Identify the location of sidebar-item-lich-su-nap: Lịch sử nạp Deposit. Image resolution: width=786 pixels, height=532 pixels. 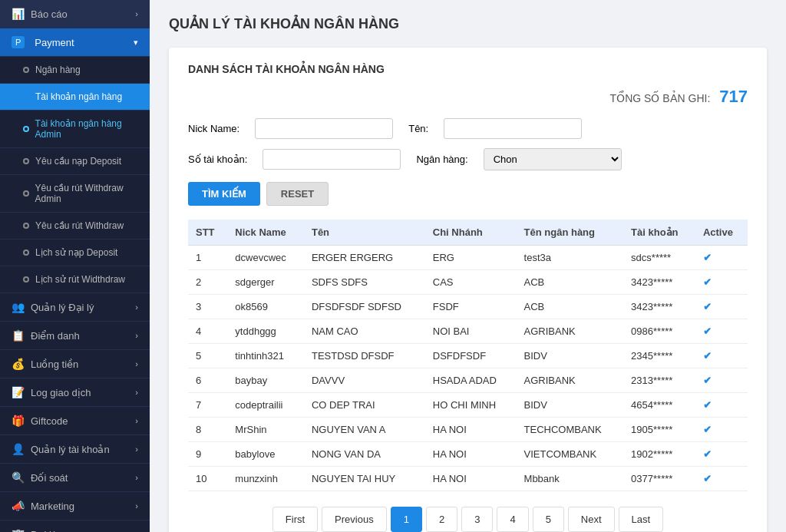
(75, 253).